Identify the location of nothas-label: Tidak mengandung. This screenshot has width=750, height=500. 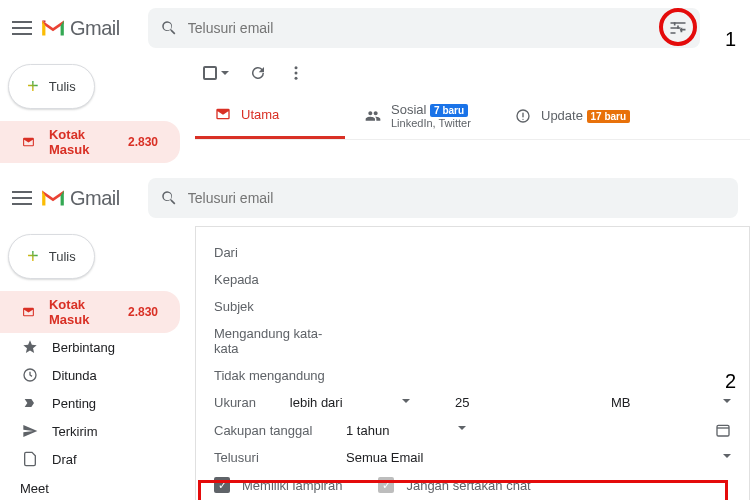
(274, 376).